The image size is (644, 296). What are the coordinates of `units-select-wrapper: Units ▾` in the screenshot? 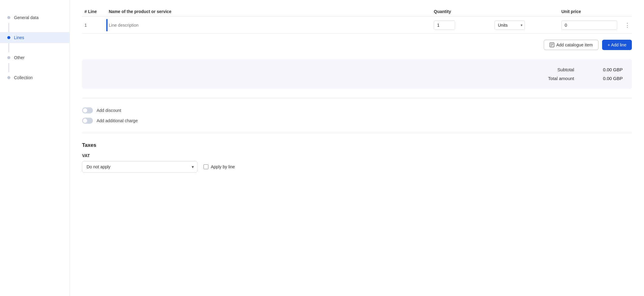 It's located at (510, 25).